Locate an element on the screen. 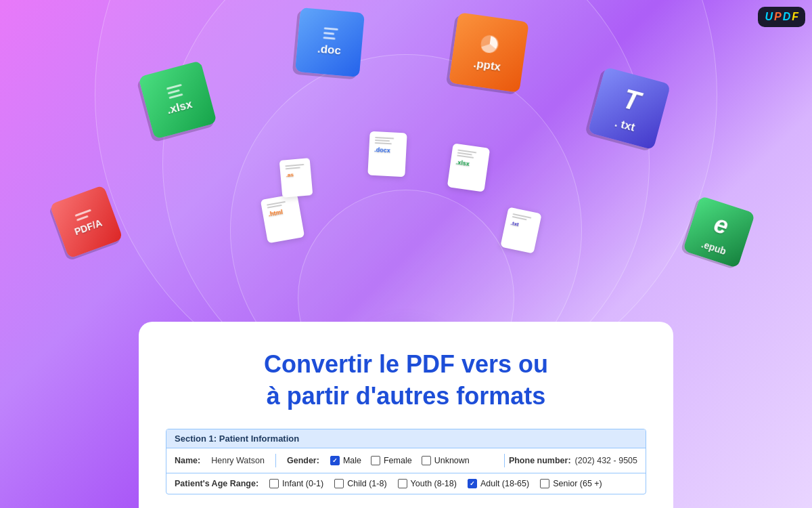  age-checkboxes: Infant (0-1) Child (1-8) Youth (8-18) Ad… is located at coordinates (436, 484).